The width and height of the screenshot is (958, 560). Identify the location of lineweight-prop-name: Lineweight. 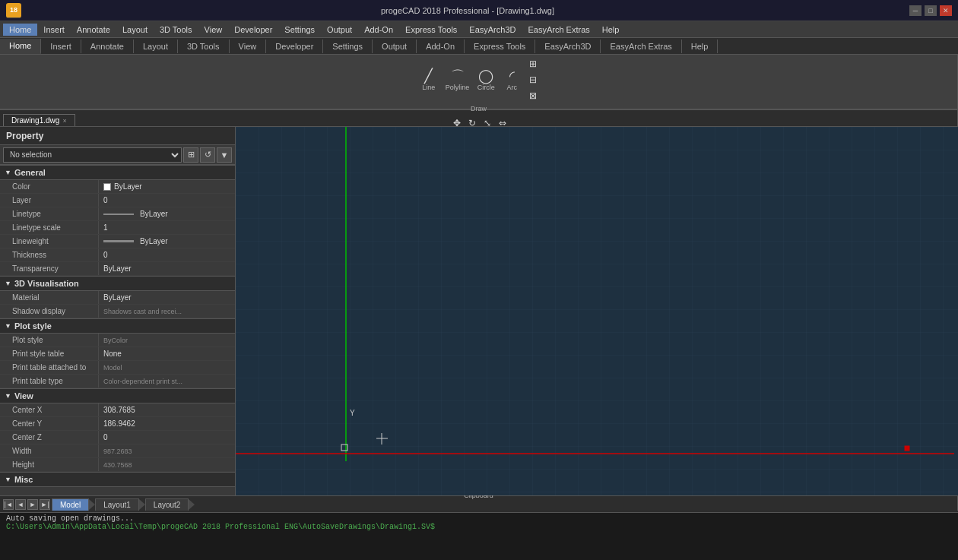
(49, 242).